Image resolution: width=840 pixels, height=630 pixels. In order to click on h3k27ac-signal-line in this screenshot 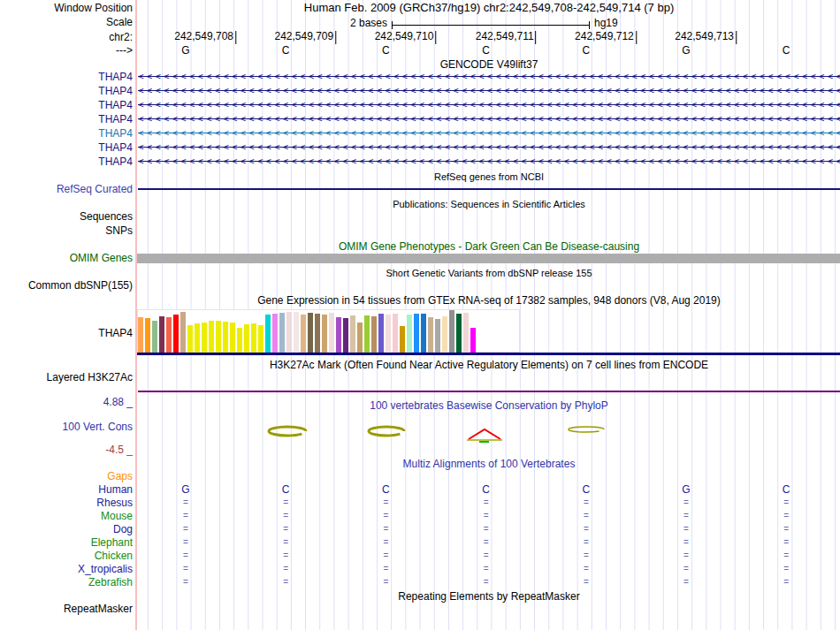, I will do `click(489, 391)`.